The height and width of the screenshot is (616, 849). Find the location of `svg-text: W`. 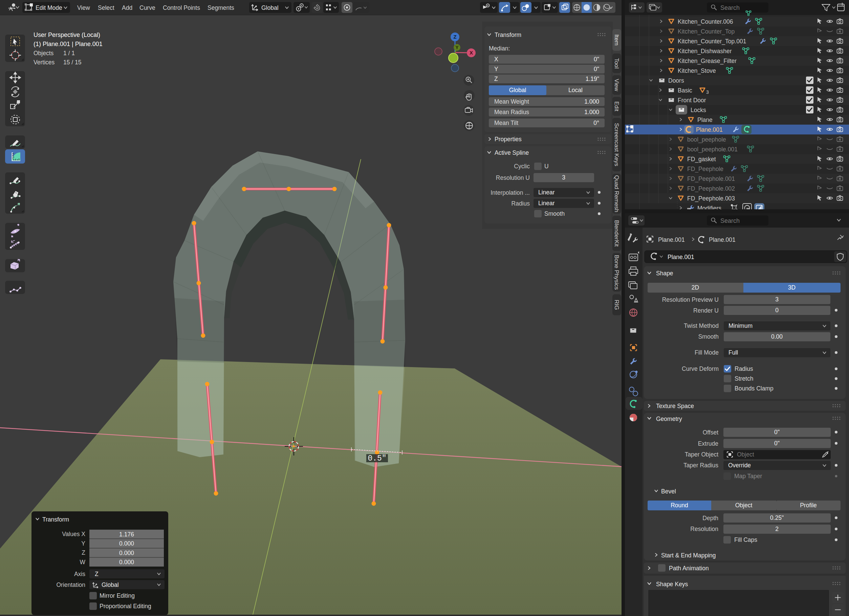

svg-text: W is located at coordinates (82, 562).